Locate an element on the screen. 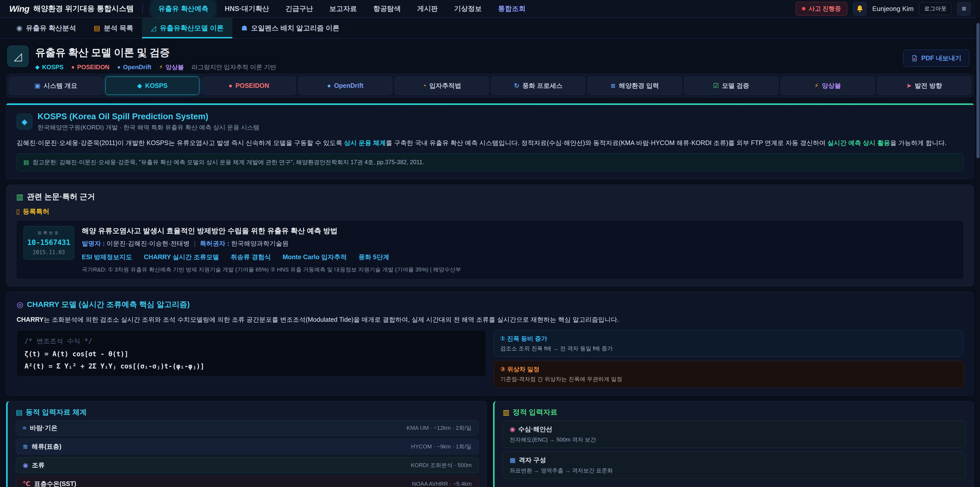  row-surface-current: ≋해류(표층) HYCOM · ~9km · 1회/일 is located at coordinates (247, 446).